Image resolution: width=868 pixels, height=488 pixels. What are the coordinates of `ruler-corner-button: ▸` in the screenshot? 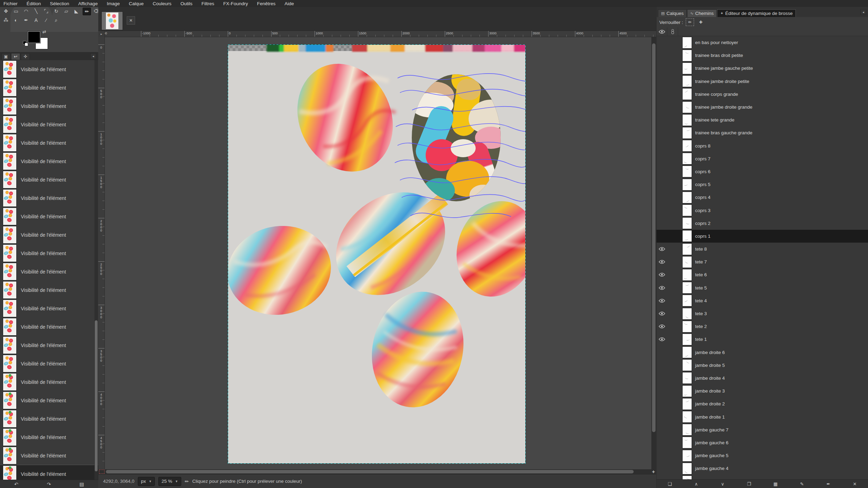 It's located at (101, 34).